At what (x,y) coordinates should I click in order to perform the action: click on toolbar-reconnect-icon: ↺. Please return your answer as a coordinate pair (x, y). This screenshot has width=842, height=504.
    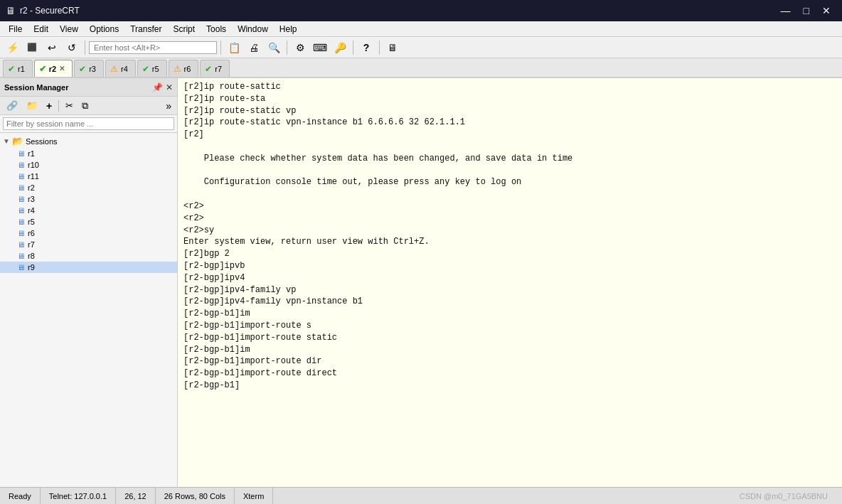
    Looking at the image, I should click on (72, 48).